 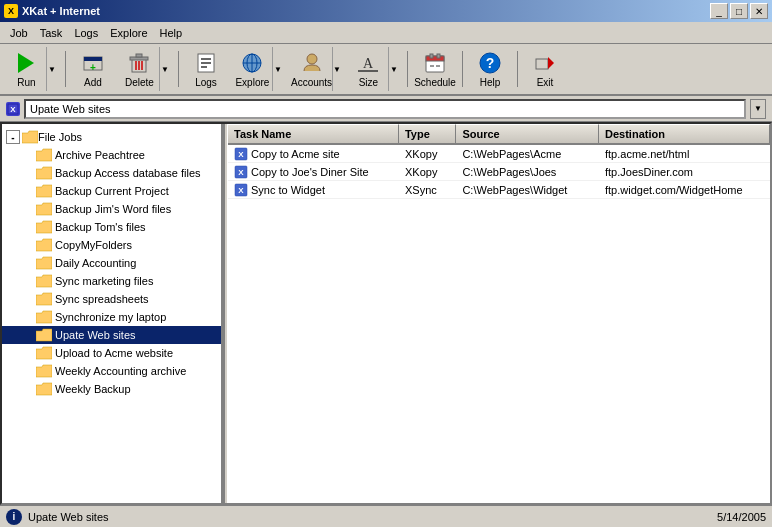 What do you see at coordinates (206, 69) in the screenshot?
I see `logs-button: Logs` at bounding box center [206, 69].